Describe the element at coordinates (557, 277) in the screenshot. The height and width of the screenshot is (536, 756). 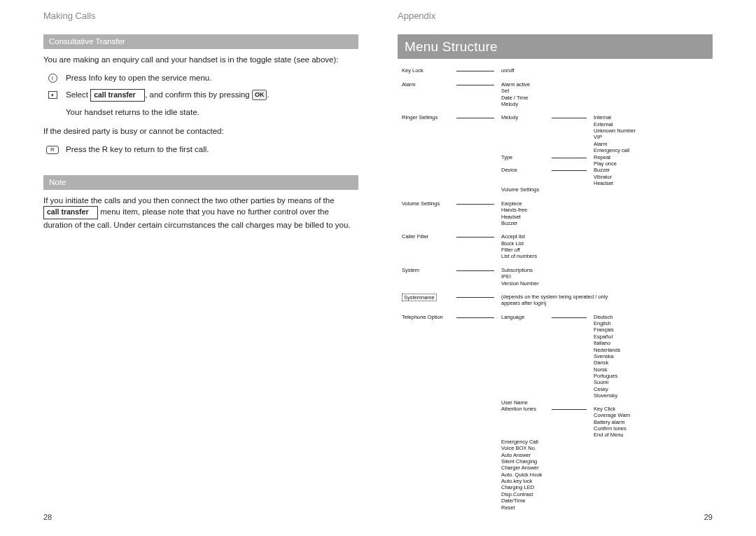
I see `tree-system: System Subscriptions IPEI Version Number` at that location.